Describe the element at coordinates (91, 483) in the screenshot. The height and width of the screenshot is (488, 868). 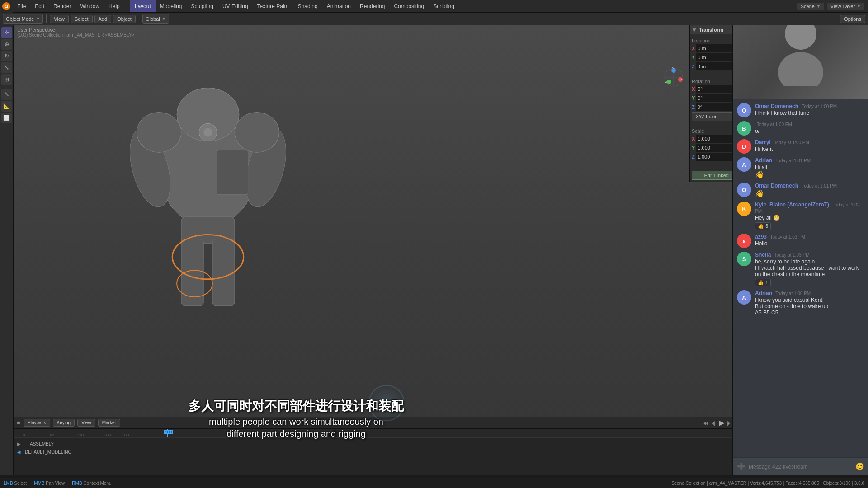
I see `status-context-menu: RMB Context Menu` at that location.